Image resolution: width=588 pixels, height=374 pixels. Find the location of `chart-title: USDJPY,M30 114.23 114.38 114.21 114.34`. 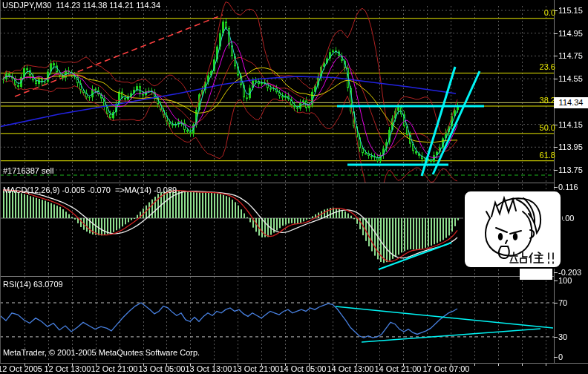

chart-title: USDJPY,M30 114.23 114.38 114.21 114.34 is located at coordinates (82, 6).